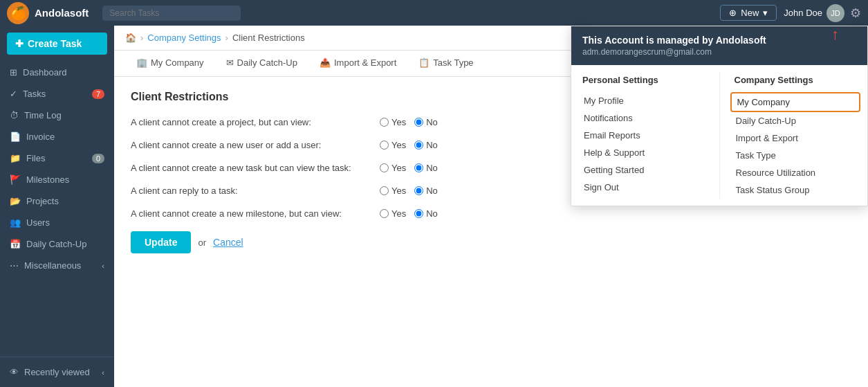  I want to click on tab-my-company: 🏢 My Company, so click(170, 64).